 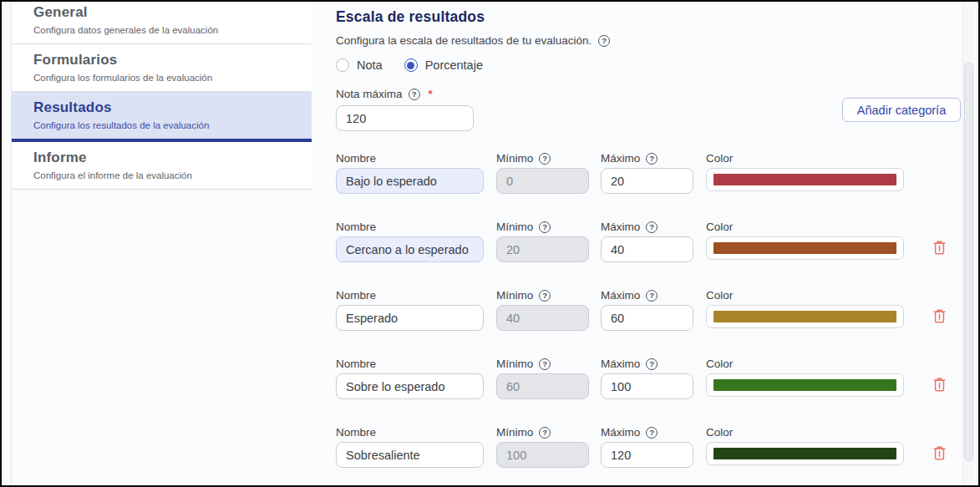 What do you see at coordinates (162, 68) in the screenshot?
I see `sidebar-item-formularios: Formularios Configura los formularios de…` at bounding box center [162, 68].